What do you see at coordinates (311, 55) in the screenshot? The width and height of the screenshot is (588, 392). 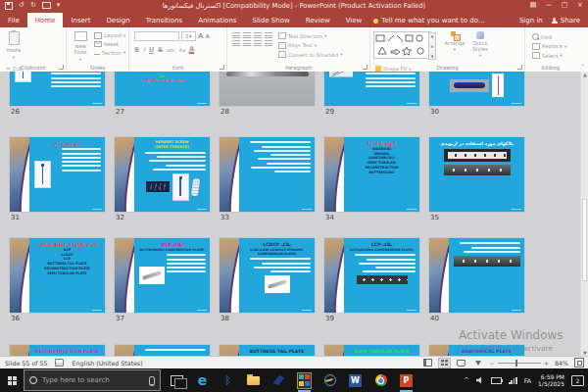 I see `convert-smartart-button: Convert to SmartArt ▾` at bounding box center [311, 55].